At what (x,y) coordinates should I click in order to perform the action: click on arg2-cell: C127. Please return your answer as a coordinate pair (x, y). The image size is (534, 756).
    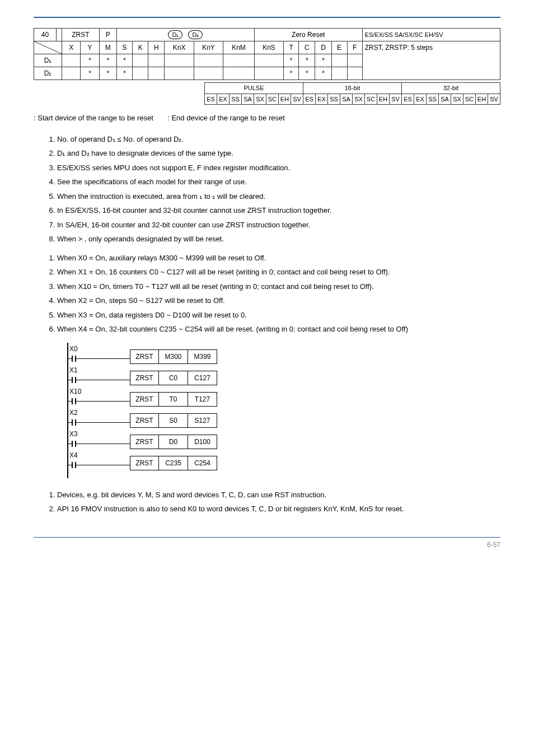
    Looking at the image, I should click on (203, 378).